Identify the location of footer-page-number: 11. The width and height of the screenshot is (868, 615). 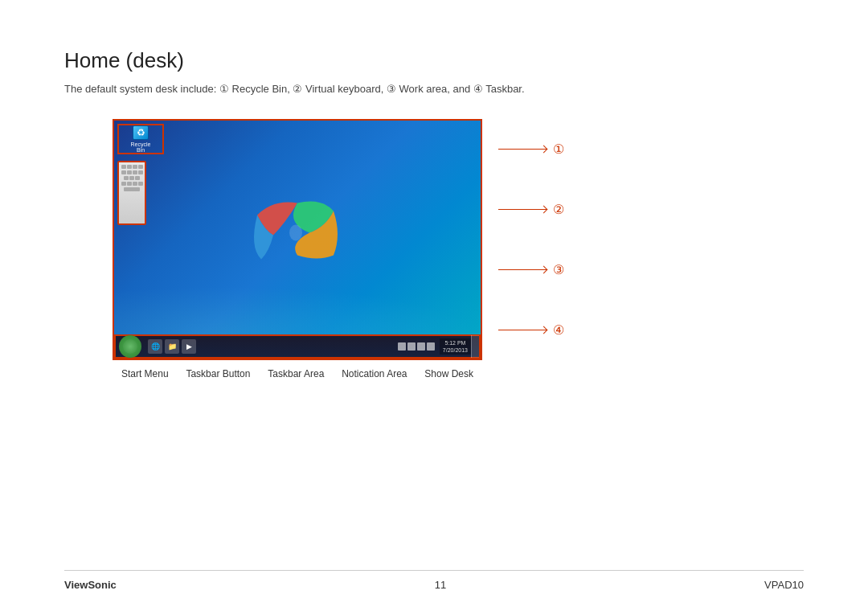
(440, 585).